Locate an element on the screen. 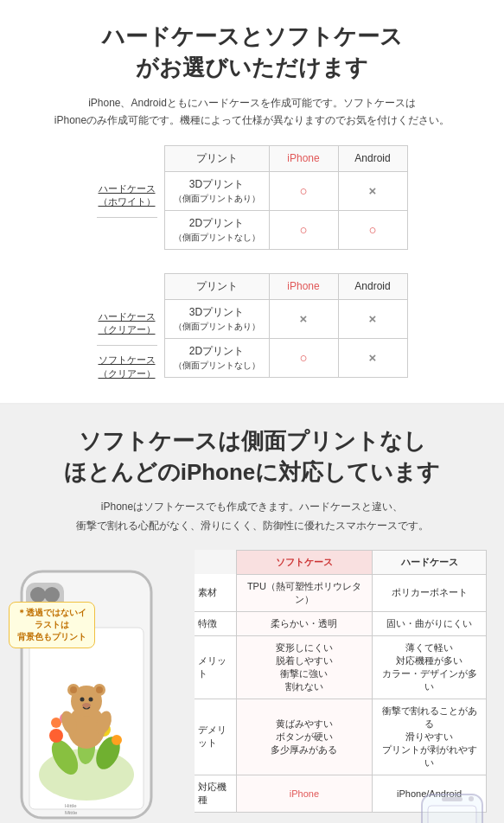  table-row: 素材 TPU（熱可塑性ポリウレタン） ポリカーボネート is located at coordinates (341, 593).